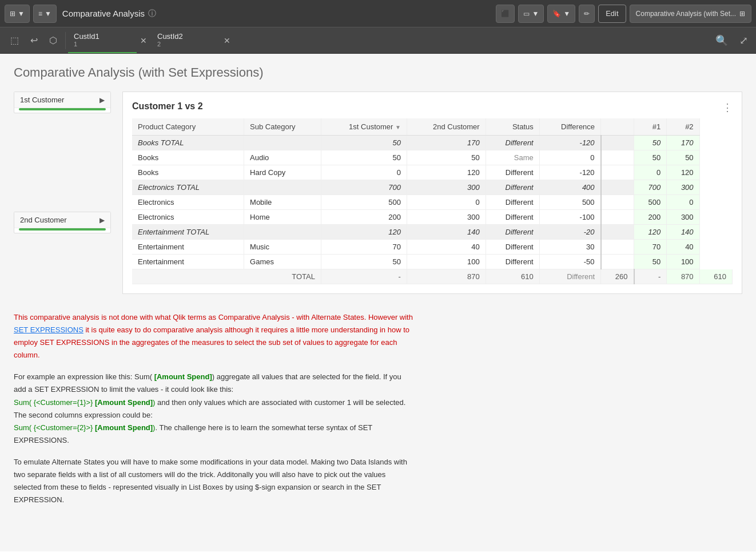  I want to click on cell-c2: 300, so click(446, 188).